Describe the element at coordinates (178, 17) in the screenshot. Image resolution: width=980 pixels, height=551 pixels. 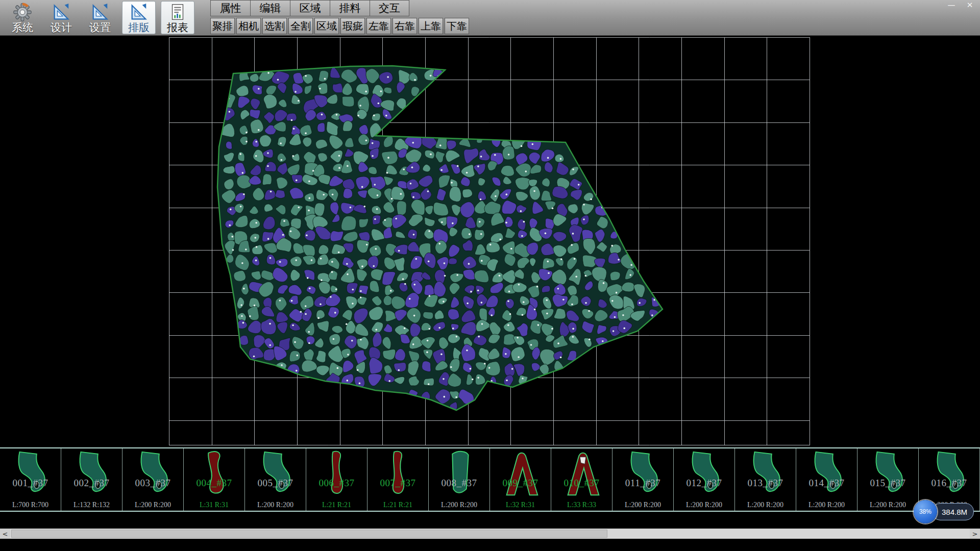
I see `ribbon-tab-report: 报表` at that location.